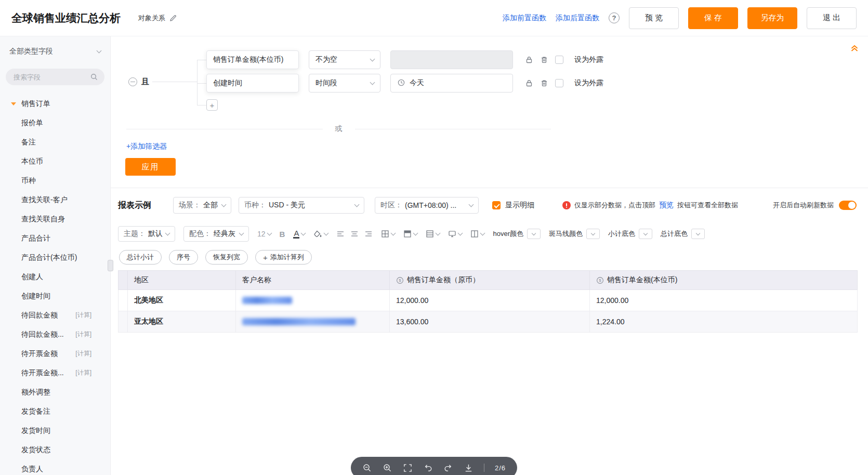 This screenshot has height=475, width=868. I want to click on column-header: $ 销售订单金额(本位币), so click(724, 281).